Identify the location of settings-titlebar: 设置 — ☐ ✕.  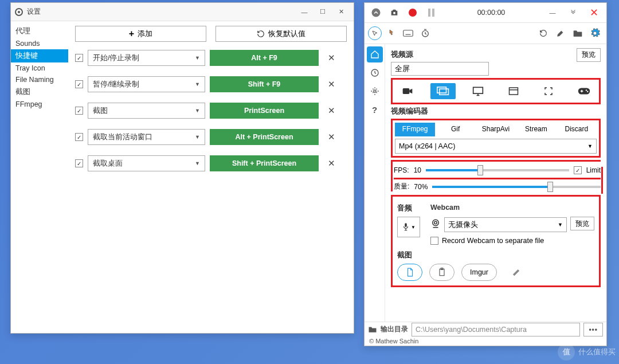
(182, 12).